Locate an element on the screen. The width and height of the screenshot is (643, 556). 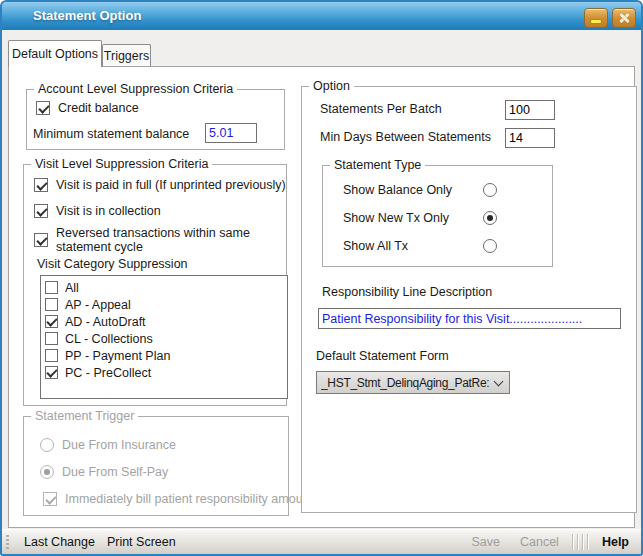
visit-category-listbox: All AP - Appeal AD - AutoDraft CL - Coll… is located at coordinates (164, 337).